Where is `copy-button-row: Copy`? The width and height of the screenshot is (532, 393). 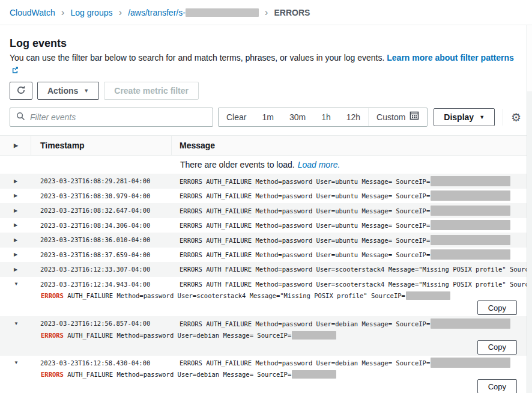 copy-button-row: Copy is located at coordinates (279, 308).